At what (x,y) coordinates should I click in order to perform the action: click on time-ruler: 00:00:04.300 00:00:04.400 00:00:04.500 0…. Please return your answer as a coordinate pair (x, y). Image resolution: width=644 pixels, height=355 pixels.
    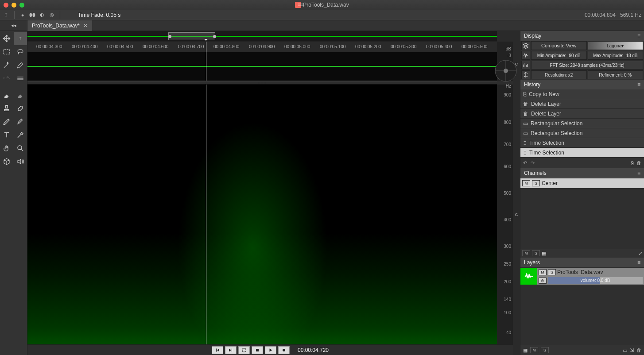
    Looking at the image, I should click on (262, 47).